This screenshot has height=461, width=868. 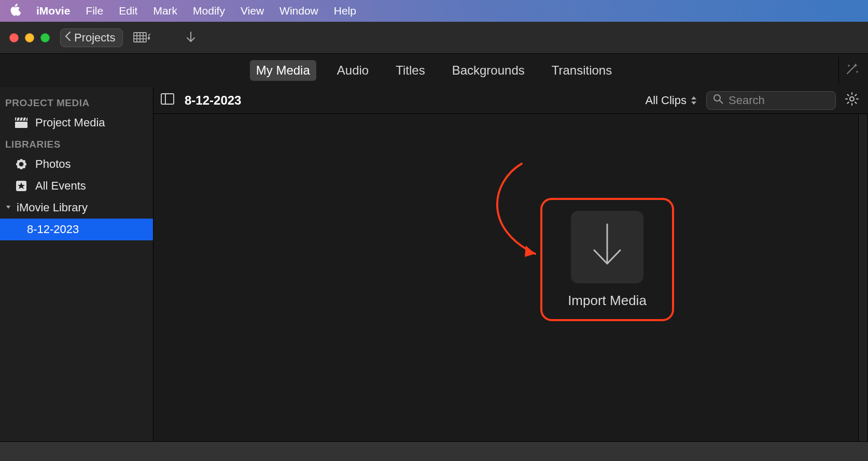 I want to click on import-media-tile, so click(x=607, y=247).